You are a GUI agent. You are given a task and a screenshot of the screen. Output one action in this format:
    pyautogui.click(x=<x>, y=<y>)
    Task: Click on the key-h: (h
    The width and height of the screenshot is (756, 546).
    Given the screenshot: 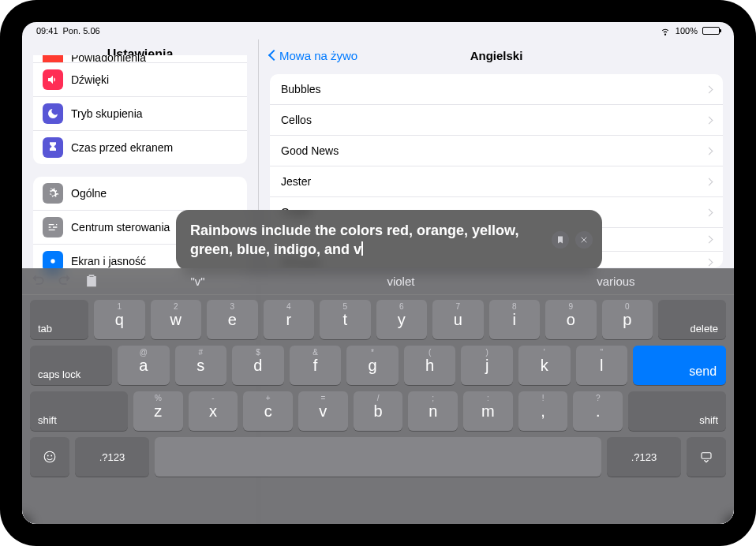 What is the action you would take?
    pyautogui.click(x=430, y=365)
    